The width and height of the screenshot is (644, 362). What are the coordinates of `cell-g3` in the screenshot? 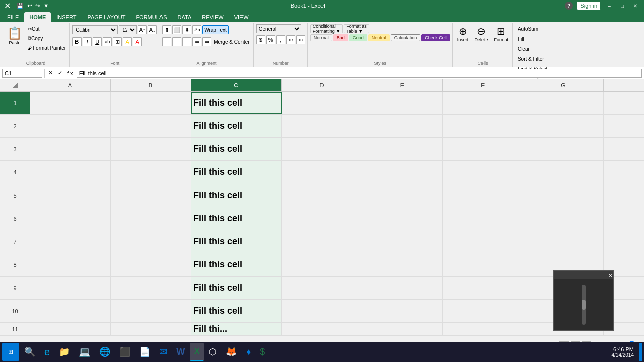 It's located at (564, 149).